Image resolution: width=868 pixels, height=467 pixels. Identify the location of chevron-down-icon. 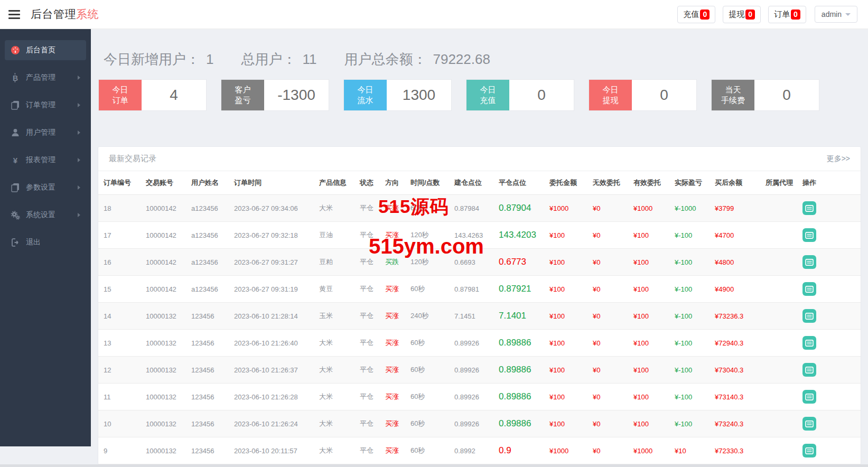
(848, 15).